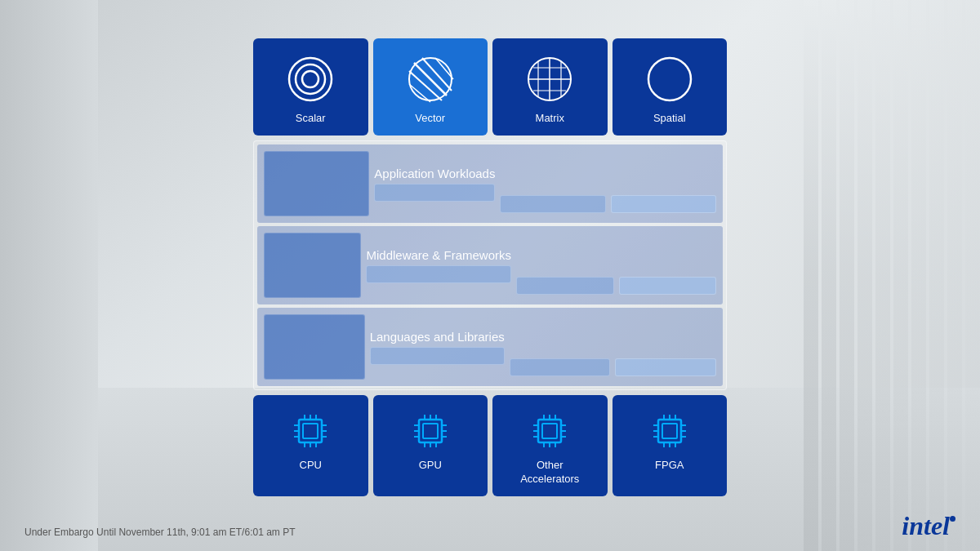 The image size is (980, 551). I want to click on embargo-notice: Under Embargo Until November 11th, 9:01 …, so click(160, 532).